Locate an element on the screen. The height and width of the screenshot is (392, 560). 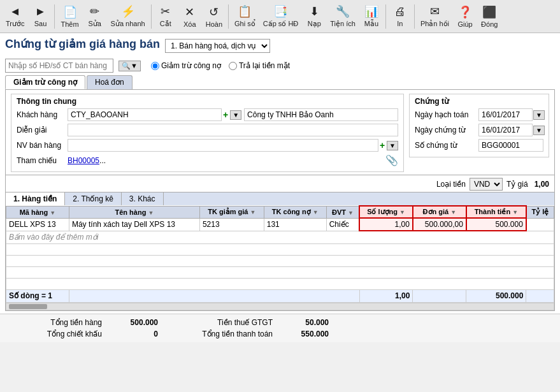
close-label: Đóng is located at coordinates (489, 24).